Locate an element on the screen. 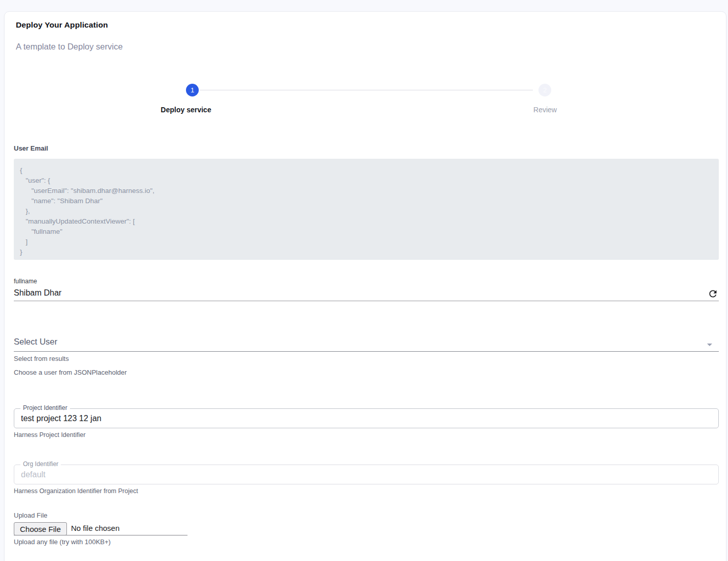  org-identifier-helper: Harness Organization Identifier from Pro… is located at coordinates (76, 491).